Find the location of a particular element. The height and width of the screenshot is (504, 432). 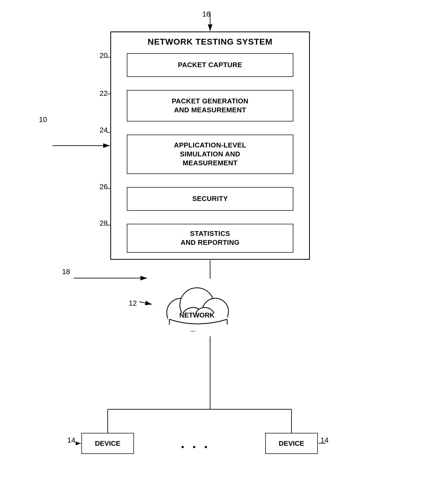

device-left: DEVICE is located at coordinates (108, 443).